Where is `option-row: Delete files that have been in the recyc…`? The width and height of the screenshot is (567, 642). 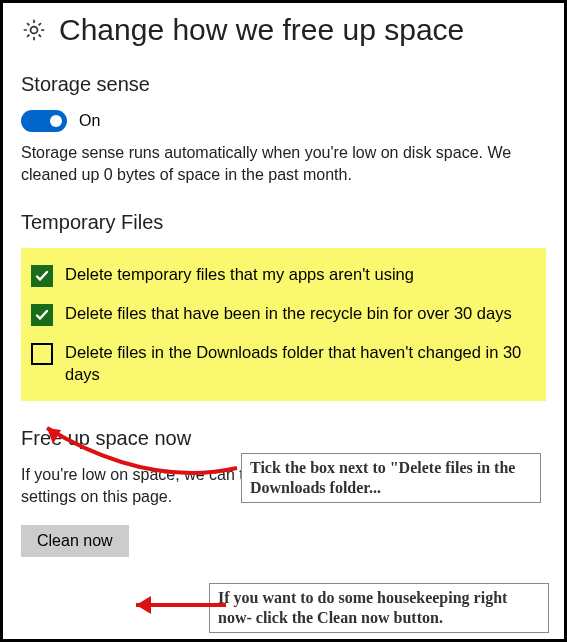 option-row: Delete files that have been in the recyc… is located at coordinates (284, 314).